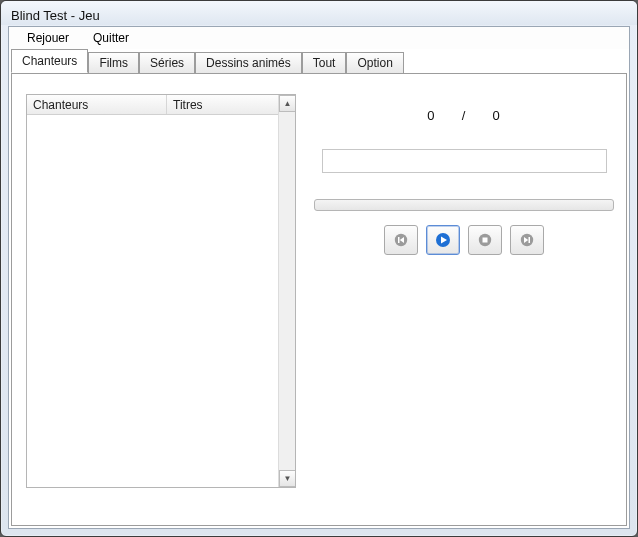 This screenshot has width=638, height=537. What do you see at coordinates (248, 63) in the screenshot?
I see `tab-dessins: Dessins animés` at bounding box center [248, 63].